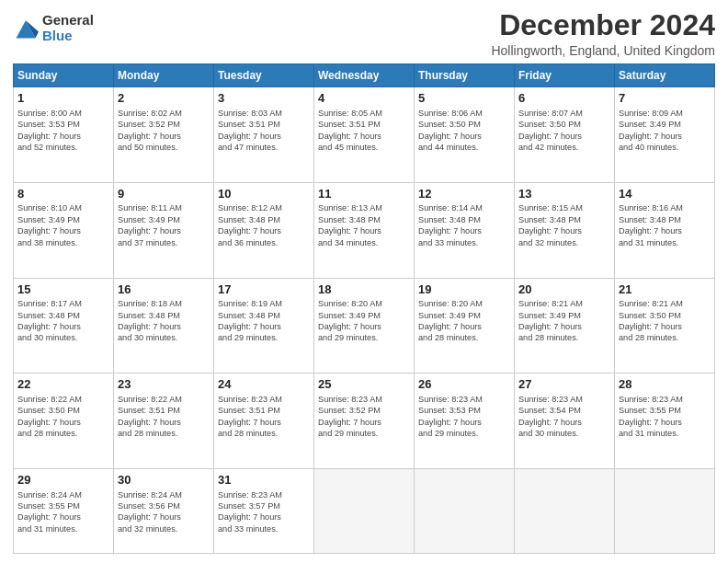  Describe the element at coordinates (465, 421) in the screenshot. I see `table-row: 26Sunrise: 8:23 AM Sunset: 3:53 PM Dayli…` at that location.